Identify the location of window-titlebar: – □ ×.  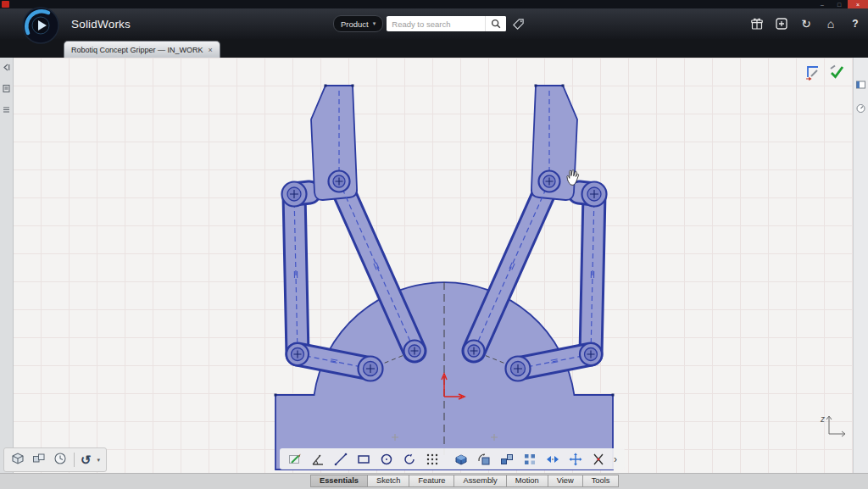
(434, 4).